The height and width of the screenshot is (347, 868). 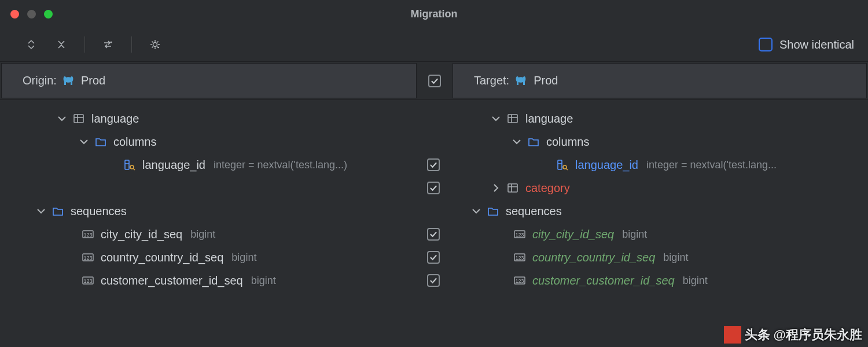 What do you see at coordinates (807, 45) in the screenshot?
I see `show-identical-toggle: Show identical` at bounding box center [807, 45].